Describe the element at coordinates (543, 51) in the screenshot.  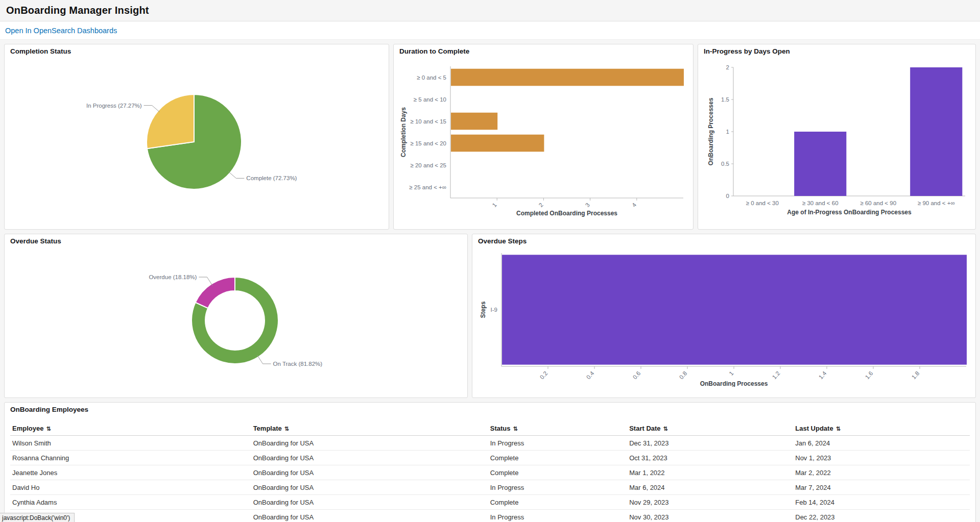
I see `panel-title-duration-to-complete: Duration to Complete` at that location.